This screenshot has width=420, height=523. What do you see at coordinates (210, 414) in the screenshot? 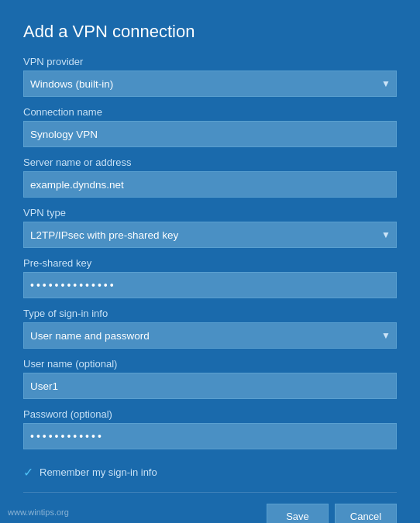
I see `password-label: Password (optional)` at bounding box center [210, 414].